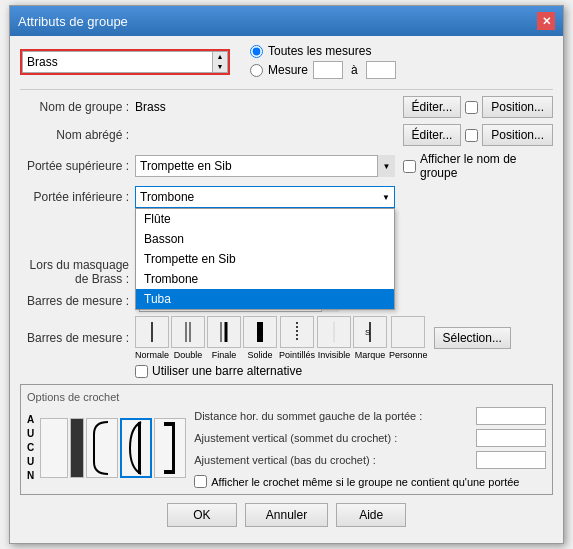 This screenshot has height=549, width=573. What do you see at coordinates (220, 62) in the screenshot?
I see `combo-spinners: ▲ ▼` at bounding box center [220, 62].